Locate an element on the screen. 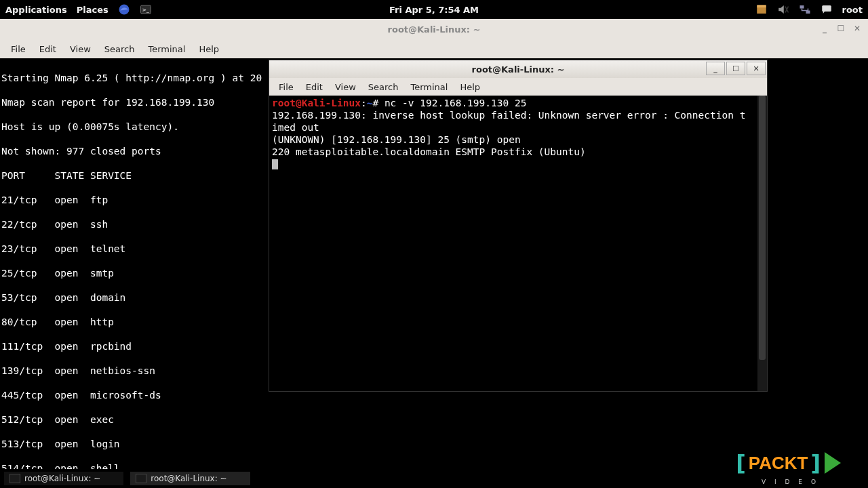 This screenshot has height=488, width=868. bg-menu-search: Search is located at coordinates (119, 49).